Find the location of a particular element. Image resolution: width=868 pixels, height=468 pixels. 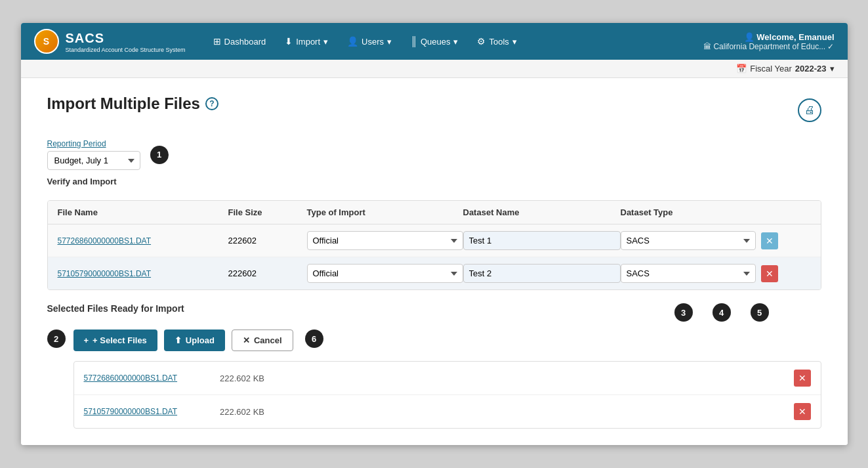

table-header: File Name File Size Type of Import Datas… is located at coordinates (434, 213).